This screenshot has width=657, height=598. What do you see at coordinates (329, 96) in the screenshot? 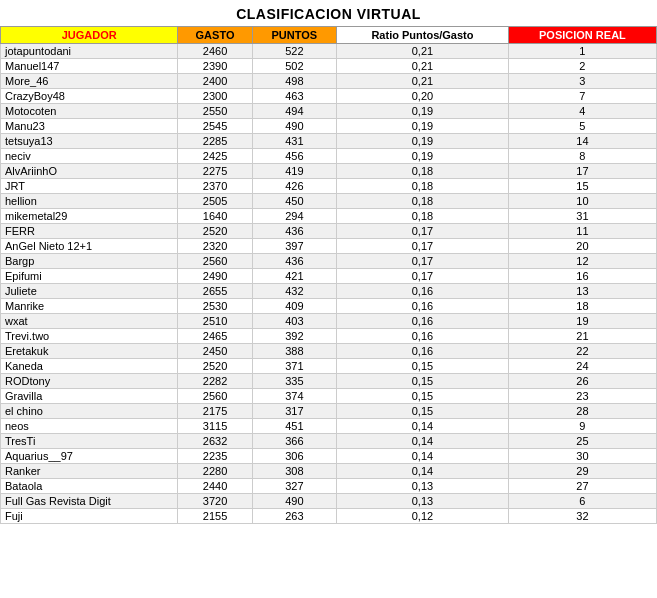
I see `table-row: CrazyBoy4823004630,207` at bounding box center [329, 96].